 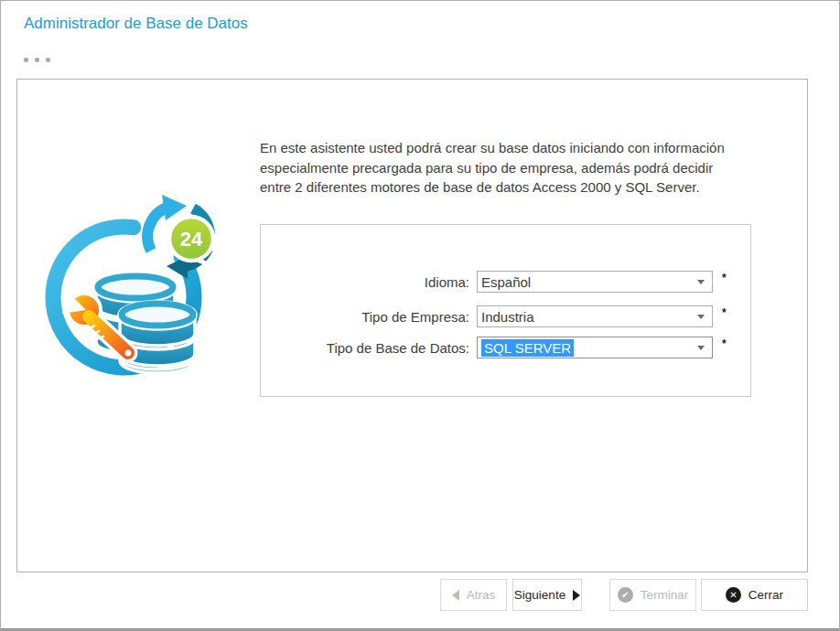 I want to click on idioma-value: Español, so click(x=506, y=282).